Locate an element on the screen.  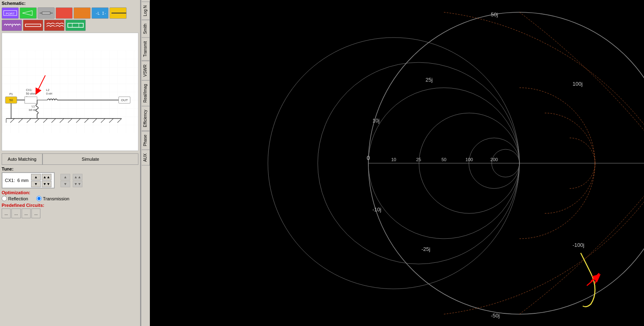
tline-btn is located at coordinates (33, 25).